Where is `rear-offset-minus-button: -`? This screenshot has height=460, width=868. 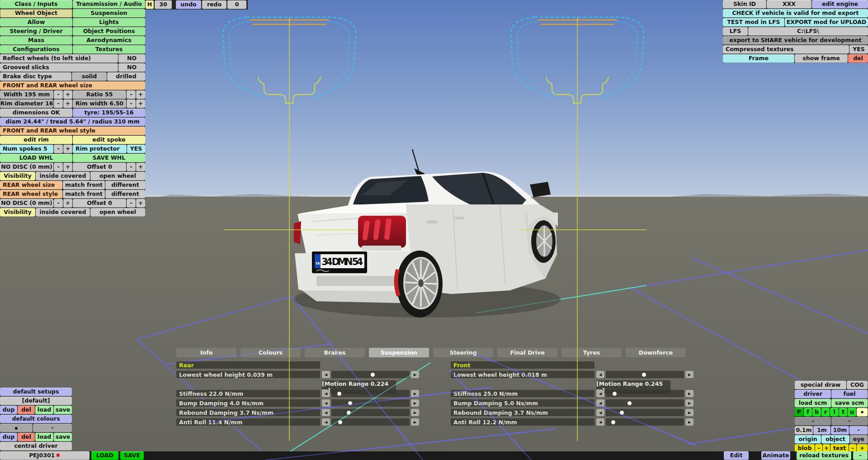 rear-offset-minus-button: - is located at coordinates (131, 204).